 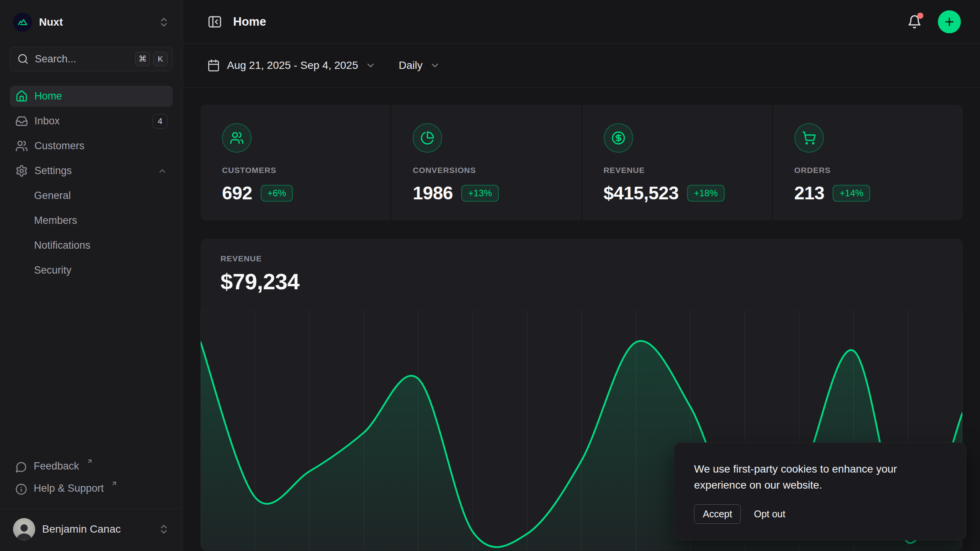 What do you see at coordinates (582, 282) in the screenshot?
I see `revenue-chart-total: $79,234` at bounding box center [582, 282].